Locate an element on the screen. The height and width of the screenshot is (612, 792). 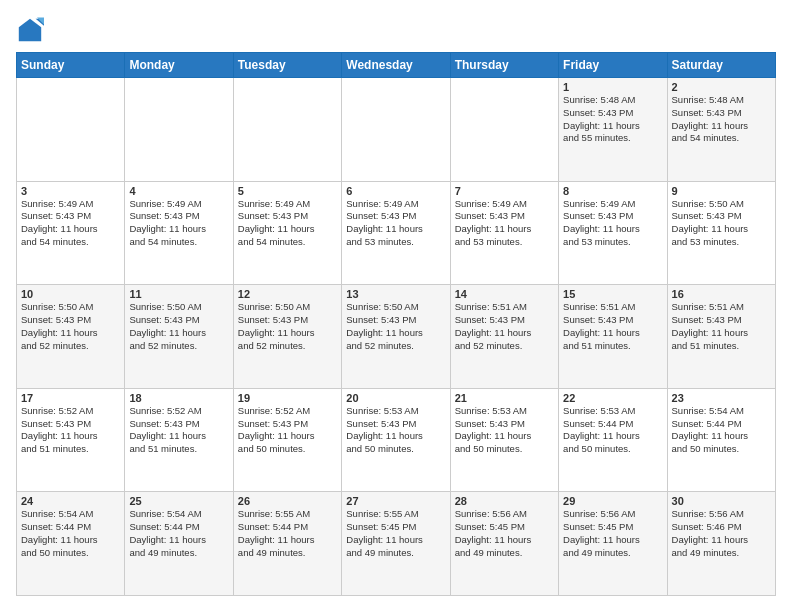
calendar-cell: 7Sunrise: 5:49 AM Sunset: 5:43 PM Daylig… is located at coordinates (504, 233).